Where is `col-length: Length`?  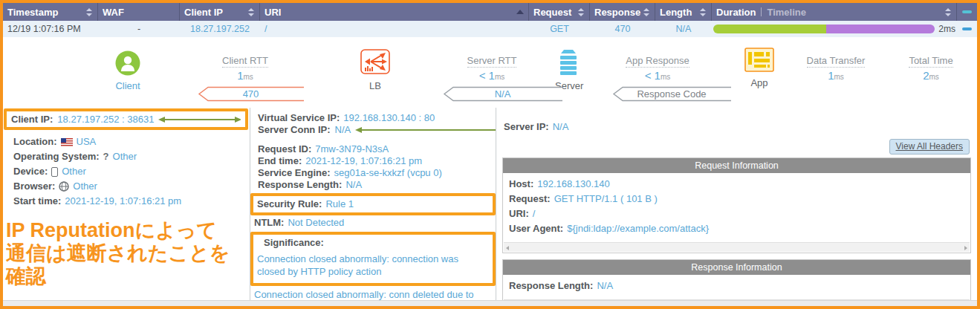
col-length: Length is located at coordinates (684, 12).